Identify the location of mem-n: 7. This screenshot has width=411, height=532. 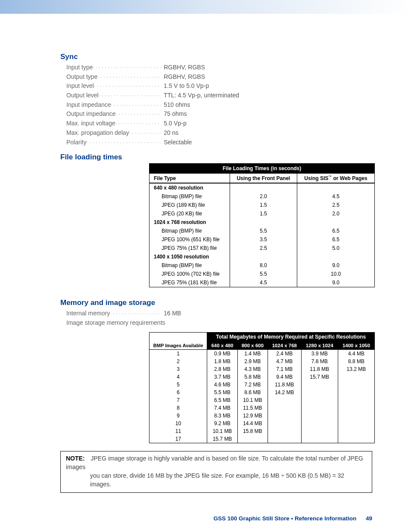
(178, 400).